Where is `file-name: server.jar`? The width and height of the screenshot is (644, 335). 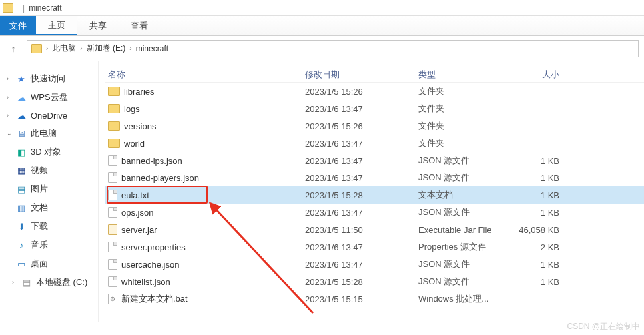 file-name: server.jar is located at coordinates (139, 230).